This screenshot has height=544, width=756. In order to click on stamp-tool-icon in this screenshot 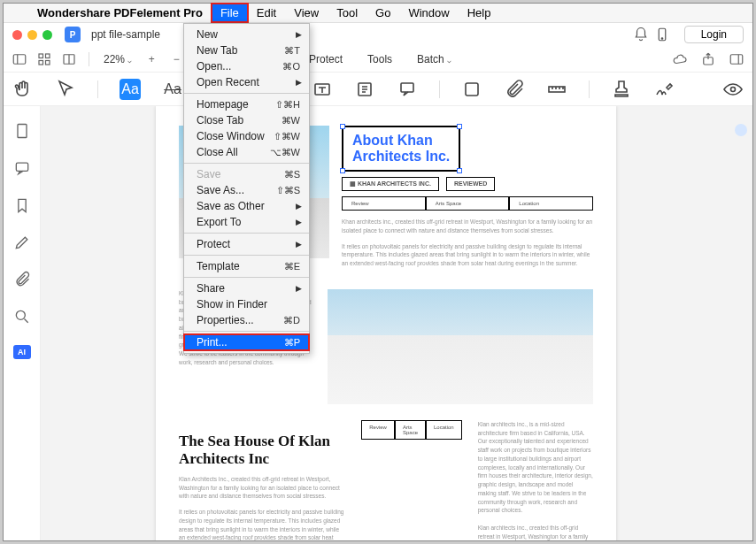, I will do `click(621, 89)`.